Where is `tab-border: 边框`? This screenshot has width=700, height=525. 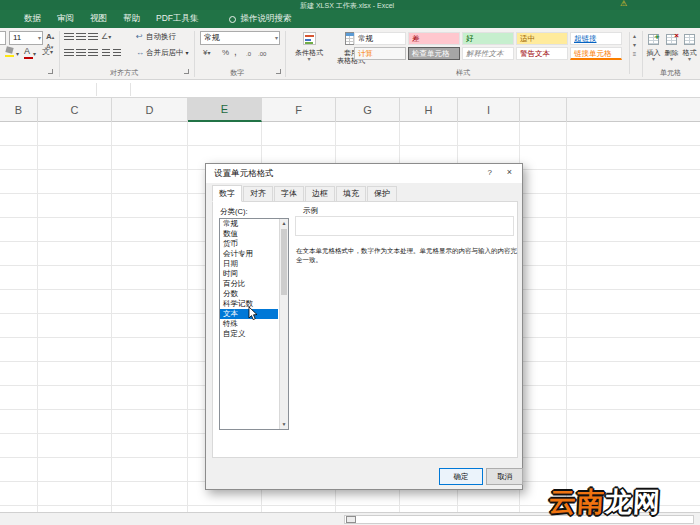 tab-border: 边框 is located at coordinates (320, 194).